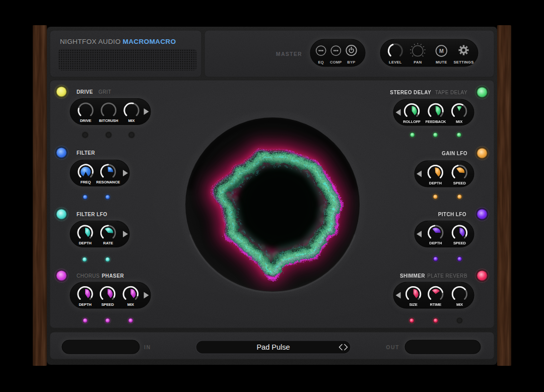  What do you see at coordinates (413, 276) in the screenshot?
I see `svg-text: SHIMMER` at bounding box center [413, 276].